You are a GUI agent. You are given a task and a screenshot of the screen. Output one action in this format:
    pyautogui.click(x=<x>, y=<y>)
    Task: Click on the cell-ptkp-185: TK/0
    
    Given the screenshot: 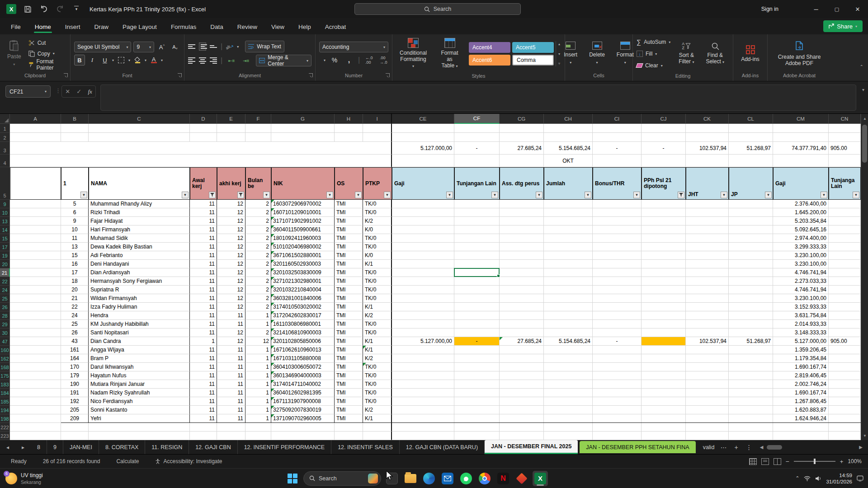 What is the action you would take?
    pyautogui.click(x=377, y=401)
    